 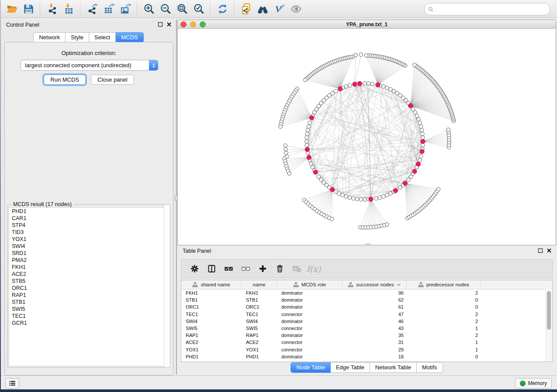 I want to click on column-header-successor-nodes: successor nodes, so click(x=375, y=285).